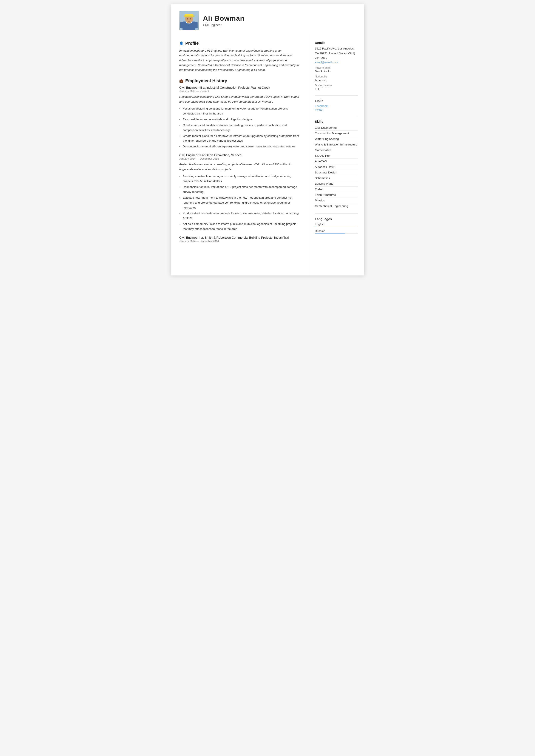  I want to click on employment-icon: 💼, so click(181, 81).